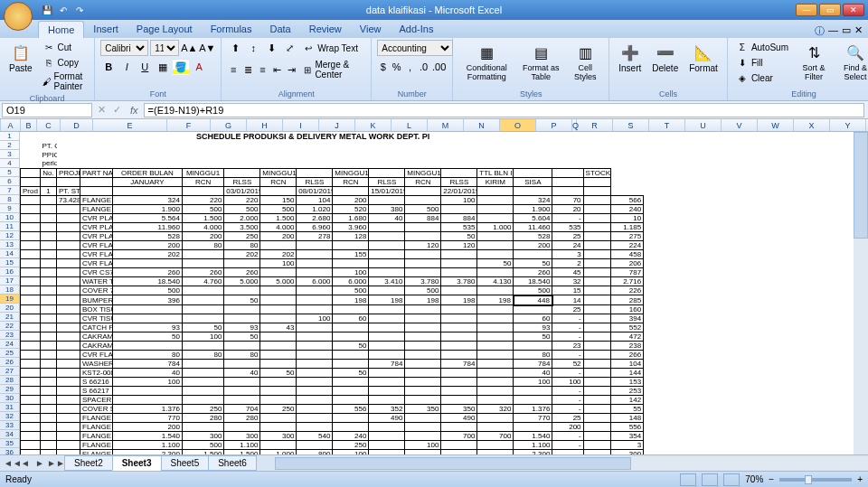 The height and width of the screenshot is (487, 868). I want to click on row-header-31: 31, so click(10, 407).